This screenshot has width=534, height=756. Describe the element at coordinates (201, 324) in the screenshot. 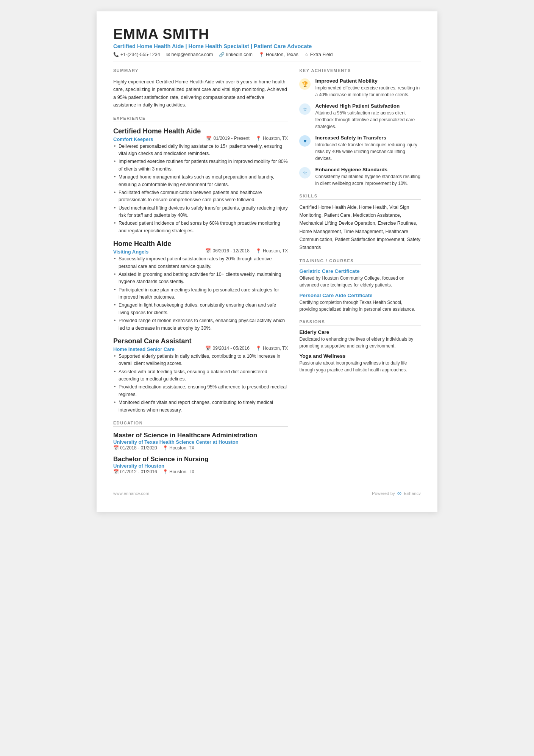

I see `job-2-bullet-5: Provided range of motion exercises to cl…` at that location.